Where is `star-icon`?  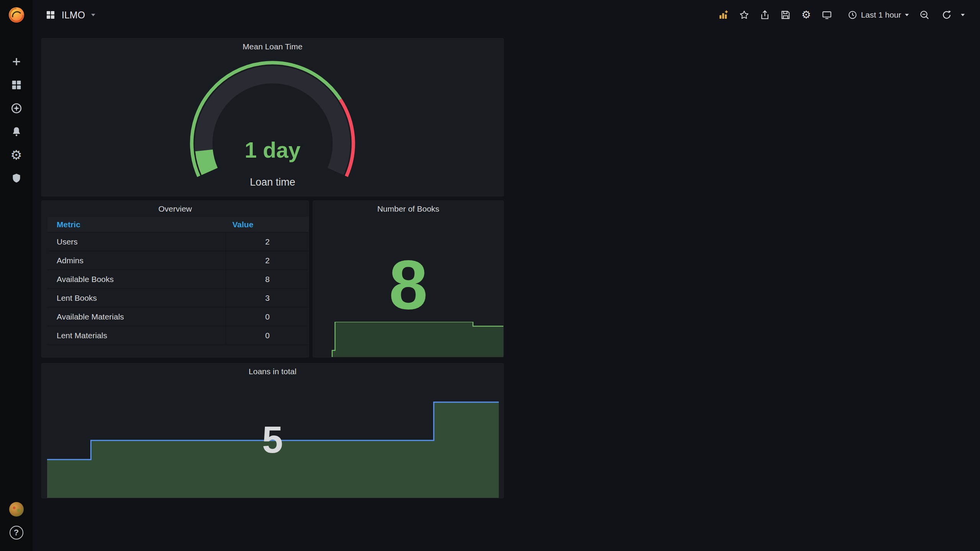
star-icon is located at coordinates (744, 15).